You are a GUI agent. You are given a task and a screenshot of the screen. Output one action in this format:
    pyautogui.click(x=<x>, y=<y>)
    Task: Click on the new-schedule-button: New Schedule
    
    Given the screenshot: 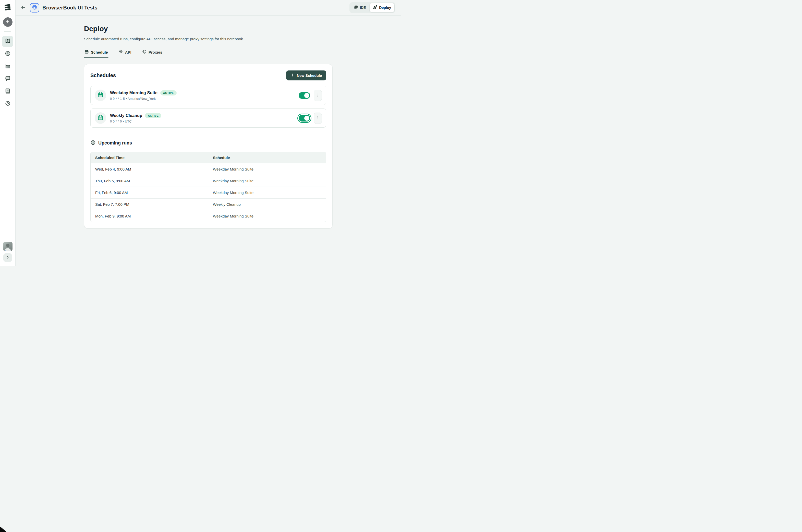 What is the action you would take?
    pyautogui.click(x=306, y=75)
    